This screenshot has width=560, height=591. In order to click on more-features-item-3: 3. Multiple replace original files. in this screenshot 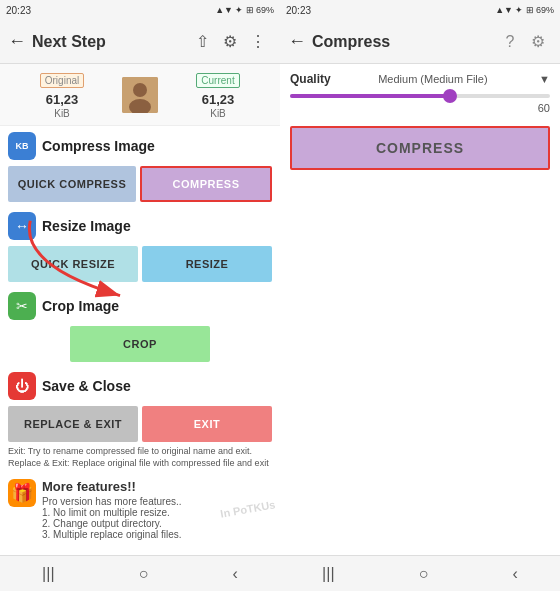, I will do `click(112, 534)`.